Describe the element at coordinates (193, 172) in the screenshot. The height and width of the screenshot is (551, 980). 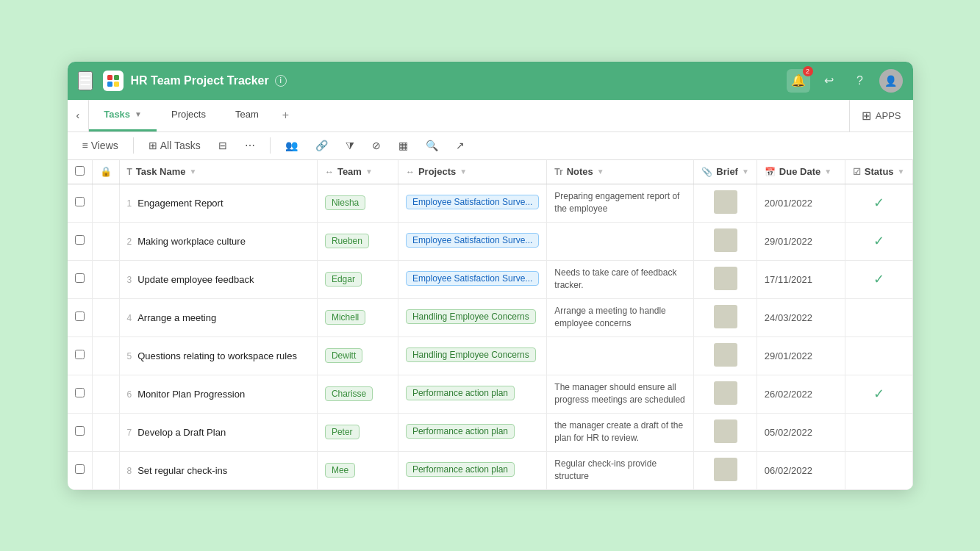
I see `task-name-sort-arrow: ▼` at that location.